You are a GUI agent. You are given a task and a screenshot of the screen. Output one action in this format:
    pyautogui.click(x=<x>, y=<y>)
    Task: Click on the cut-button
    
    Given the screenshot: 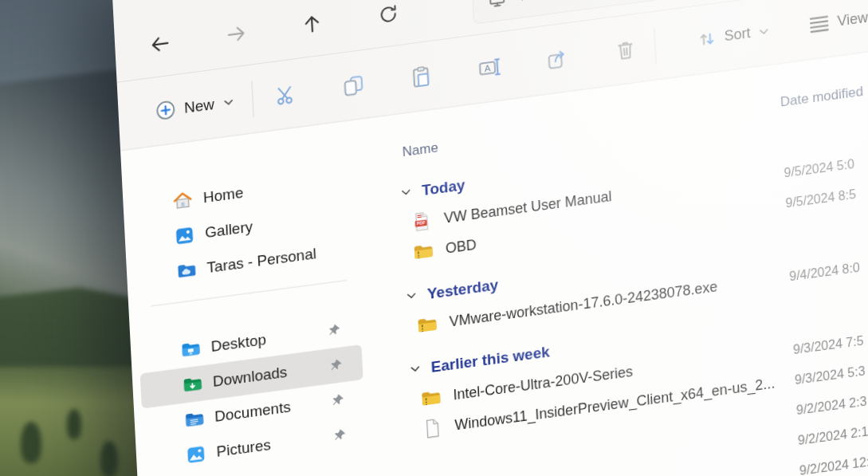 What is the action you would take?
    pyautogui.click(x=285, y=95)
    